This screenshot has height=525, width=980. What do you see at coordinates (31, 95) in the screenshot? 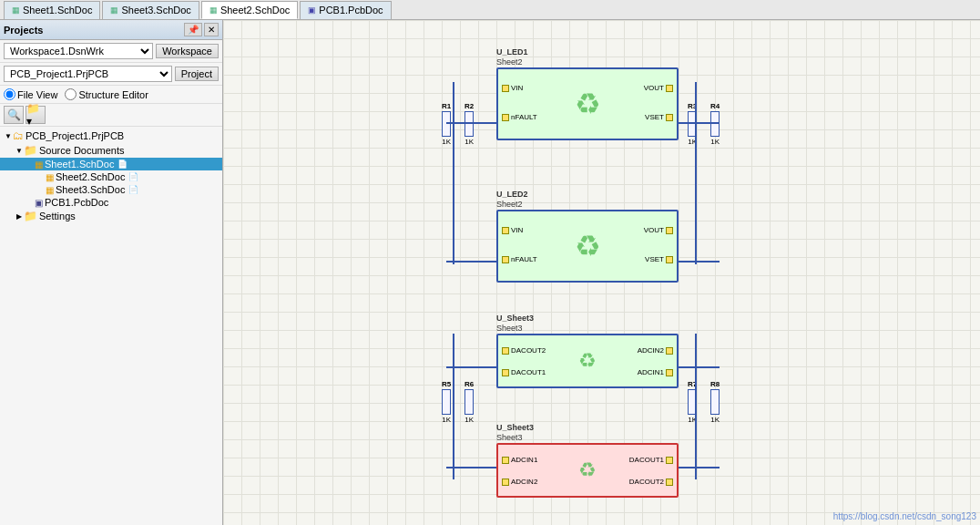
I see `file-view-radio: File View` at bounding box center [31, 95].